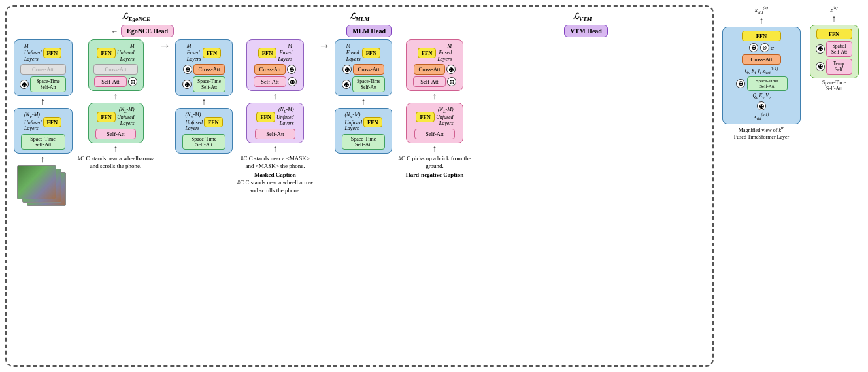  Describe the element at coordinates (43, 124) in the screenshot. I see `egonce-video-encoder: MUnfusedLayers FFN Cross-Att ⊕ Space-Tim…` at that location.